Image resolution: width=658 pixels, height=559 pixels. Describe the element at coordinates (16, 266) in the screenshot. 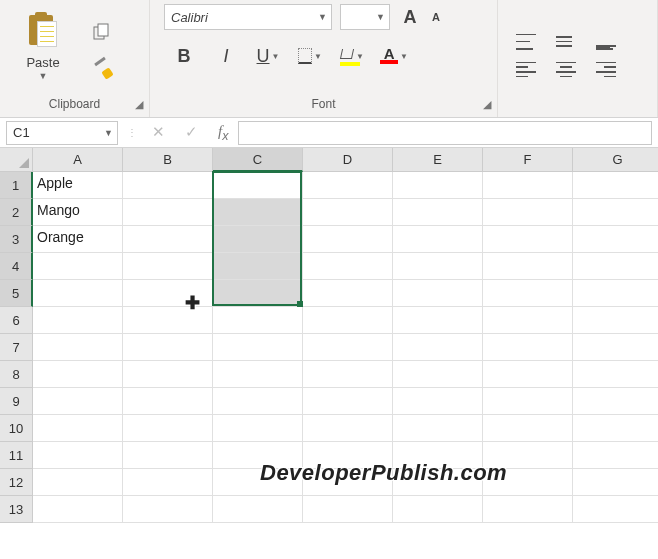

I see `row-header-4: 4` at that location.